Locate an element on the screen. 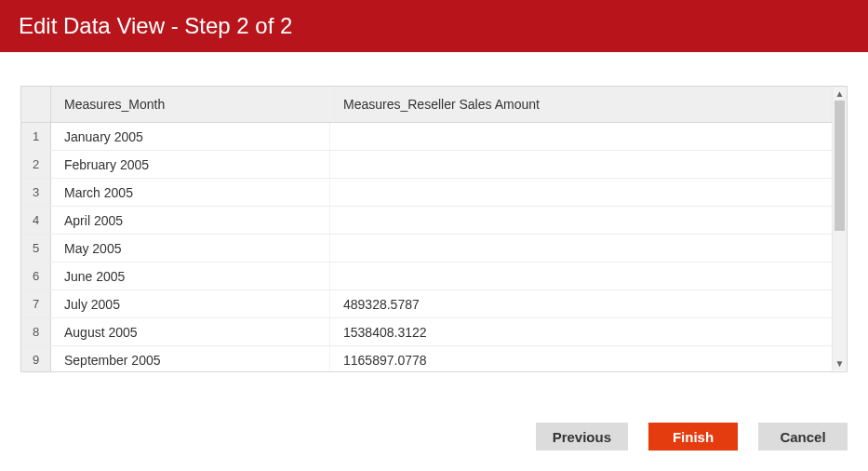 This screenshot has height=471, width=868. cell-month: March 2005 is located at coordinates (191, 192).